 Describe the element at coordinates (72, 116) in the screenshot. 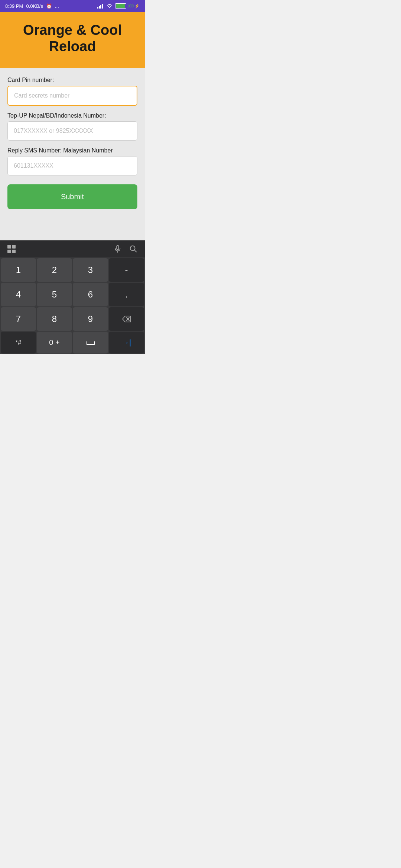

I see `topup-label: Top-UP Nepal/BD/Indonesia Number:` at that location.